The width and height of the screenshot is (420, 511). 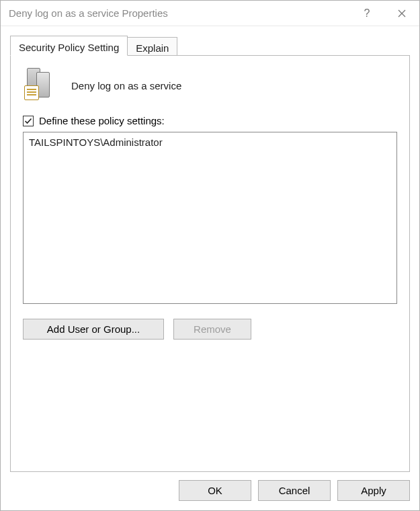 I want to click on button-label: Remove, so click(x=212, y=329).